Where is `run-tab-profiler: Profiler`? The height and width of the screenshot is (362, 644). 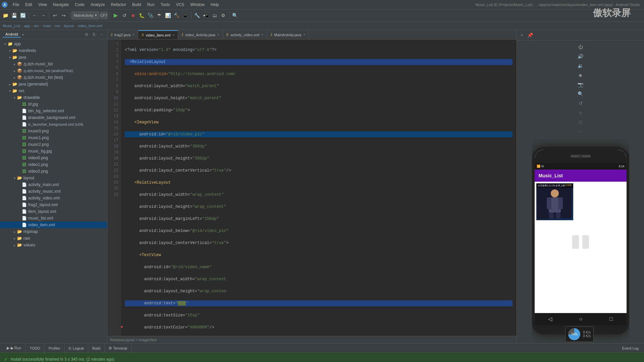 run-tab-profiler: Profiler is located at coordinates (55, 348).